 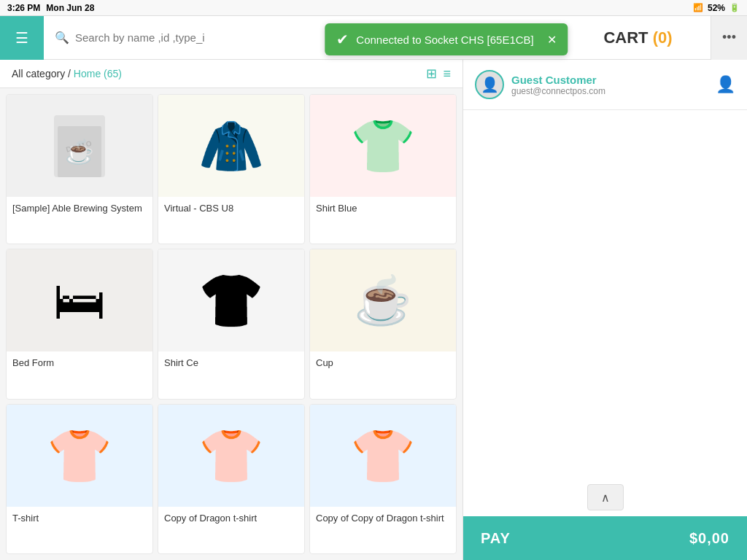 What do you see at coordinates (445, 39) in the screenshot?
I see `toast-message: Connected to Socket CHS [65E1CB]` at bounding box center [445, 39].